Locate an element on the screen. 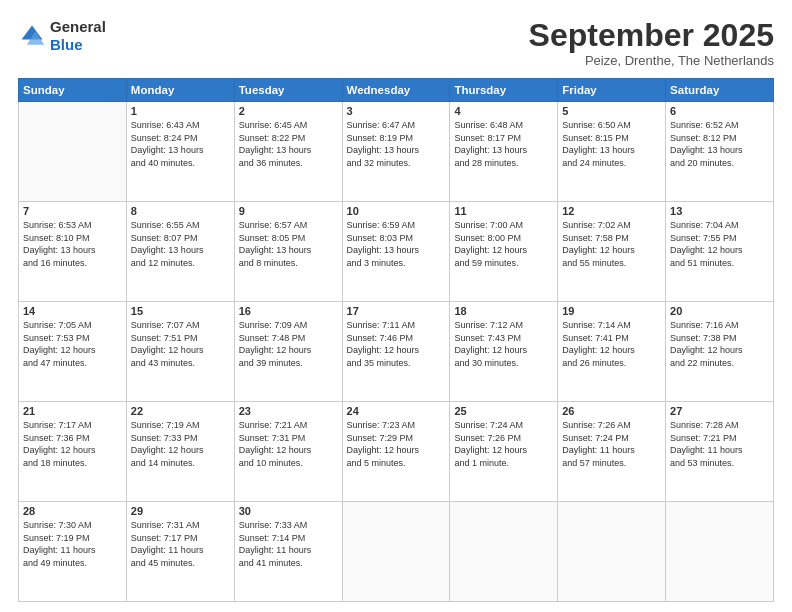  day-info: Sunrise: 7:07 AM Sunset: 7:51 PM Dayligh… is located at coordinates (180, 344).